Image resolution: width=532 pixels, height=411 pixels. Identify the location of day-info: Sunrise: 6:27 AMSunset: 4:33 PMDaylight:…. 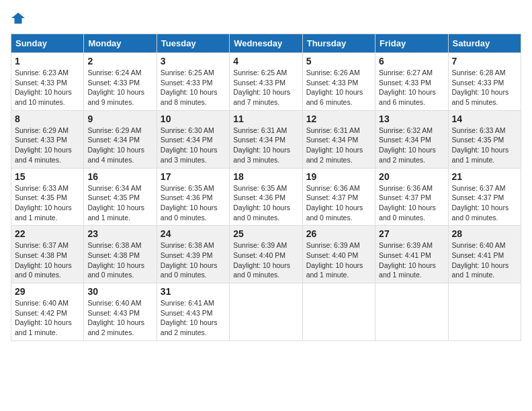
(411, 87).